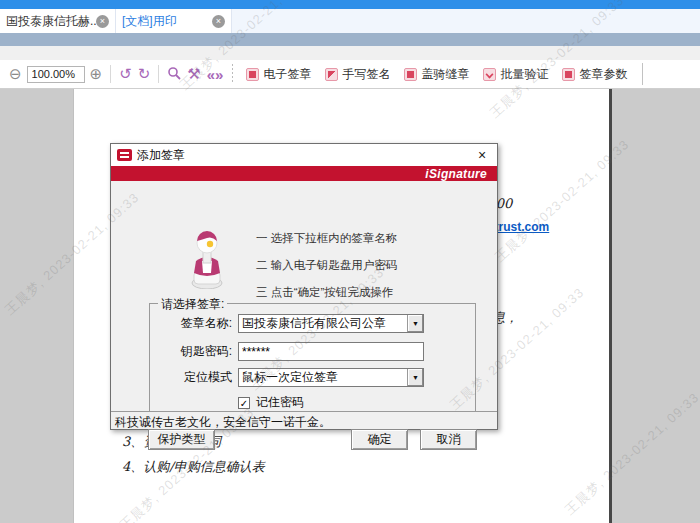 This screenshot has height=523, width=700. What do you see at coordinates (568, 74) in the screenshot?
I see `gear-icon` at bounding box center [568, 74].